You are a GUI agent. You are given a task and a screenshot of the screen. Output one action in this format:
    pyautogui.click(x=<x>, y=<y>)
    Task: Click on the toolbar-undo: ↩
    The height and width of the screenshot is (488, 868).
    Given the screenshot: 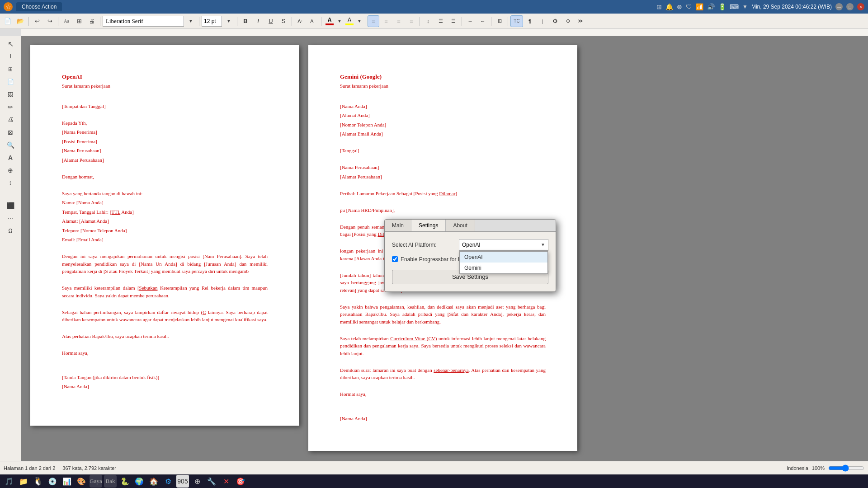 What is the action you would take?
    pyautogui.click(x=37, y=21)
    